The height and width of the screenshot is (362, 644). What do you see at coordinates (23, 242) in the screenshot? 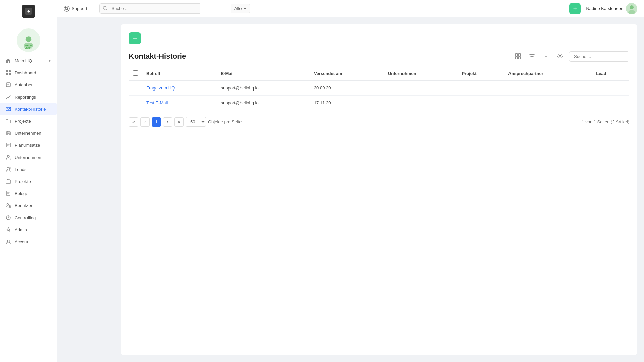
I see `sidebar-item-label: Account` at bounding box center [23, 242].